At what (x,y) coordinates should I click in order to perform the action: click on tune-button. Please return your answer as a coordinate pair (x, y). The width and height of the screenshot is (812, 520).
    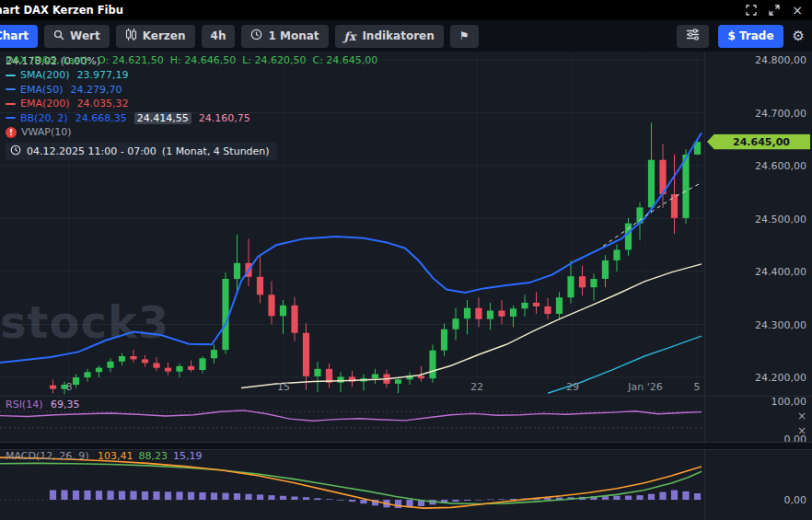
    Looking at the image, I should click on (692, 37).